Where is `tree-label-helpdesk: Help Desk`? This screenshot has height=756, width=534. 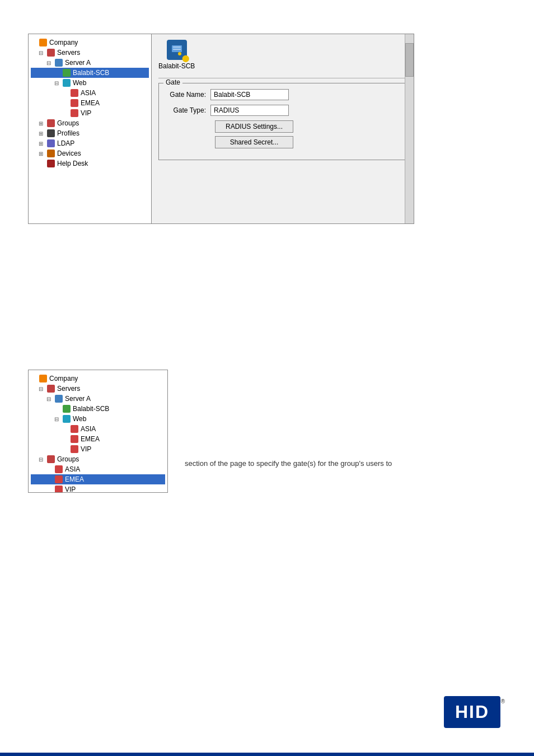 tree-label-helpdesk: Help Desk is located at coordinates (73, 164).